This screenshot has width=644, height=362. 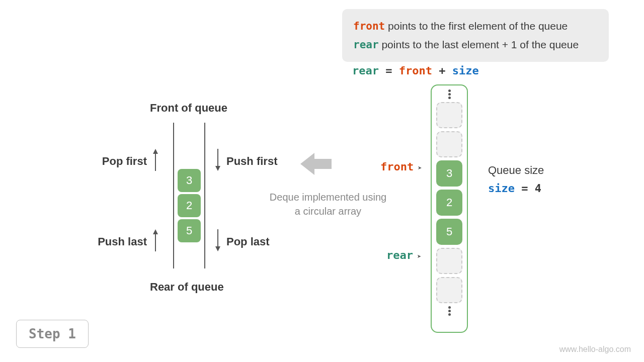 What do you see at coordinates (189, 180) in the screenshot?
I see `deque-cell: 3` at bounding box center [189, 180].